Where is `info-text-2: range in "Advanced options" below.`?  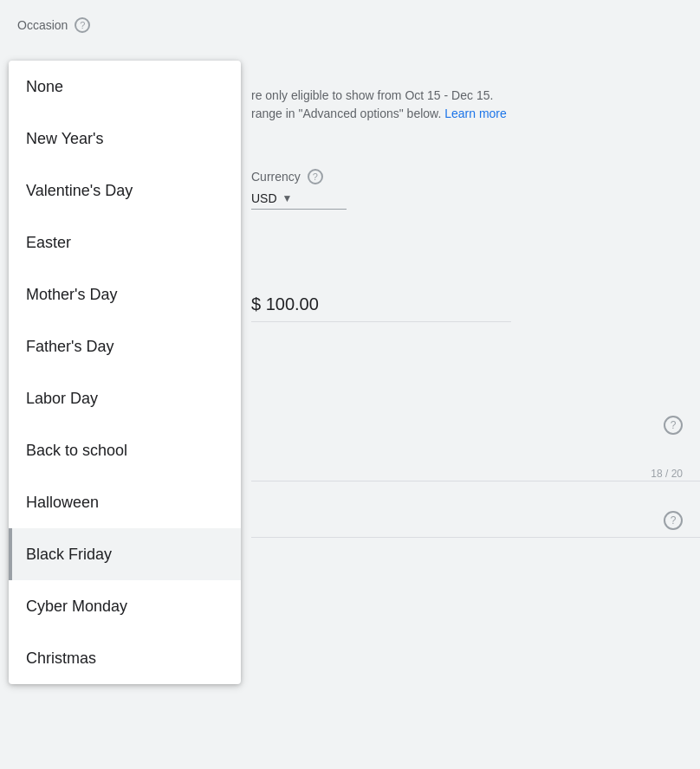
info-text-2: range in "Advanced options" below. is located at coordinates (347, 113).